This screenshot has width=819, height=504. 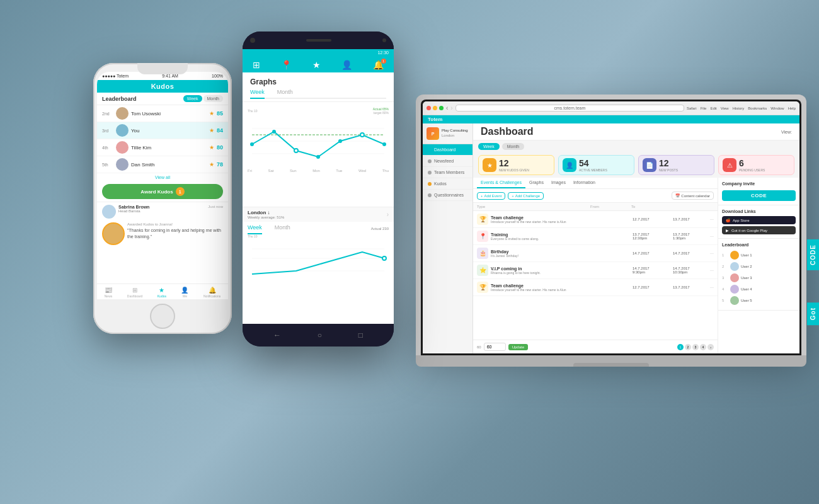 I want to click on forward-nav-icon: ›, so click(x=451, y=108).